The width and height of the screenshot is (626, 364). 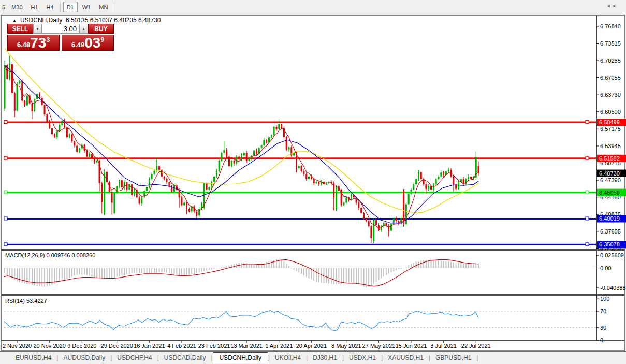 I want to click on price-level-badge: 6.58499, so click(x=609, y=122).